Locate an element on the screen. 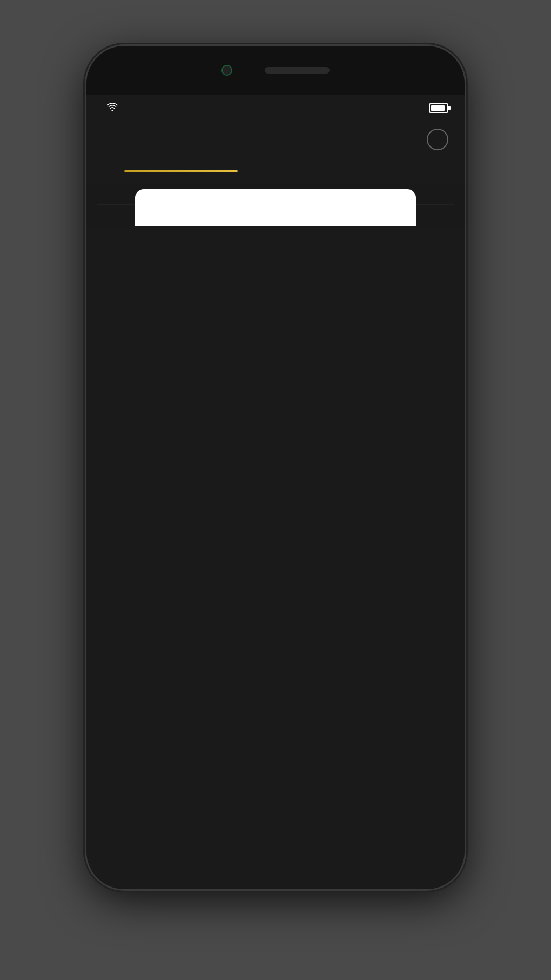 The width and height of the screenshot is (551, 980). status-right is located at coordinates (439, 108).